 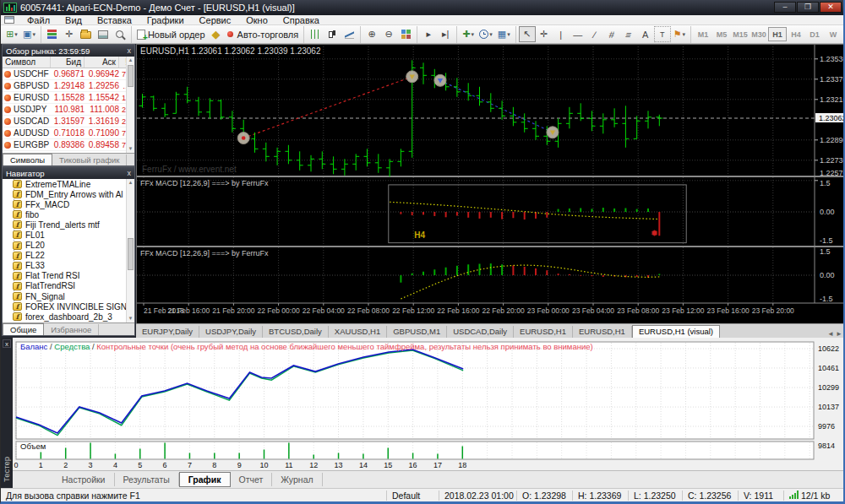 I want to click on market-watch-column-headers: СимволБидАск!, so click(x=68, y=62).